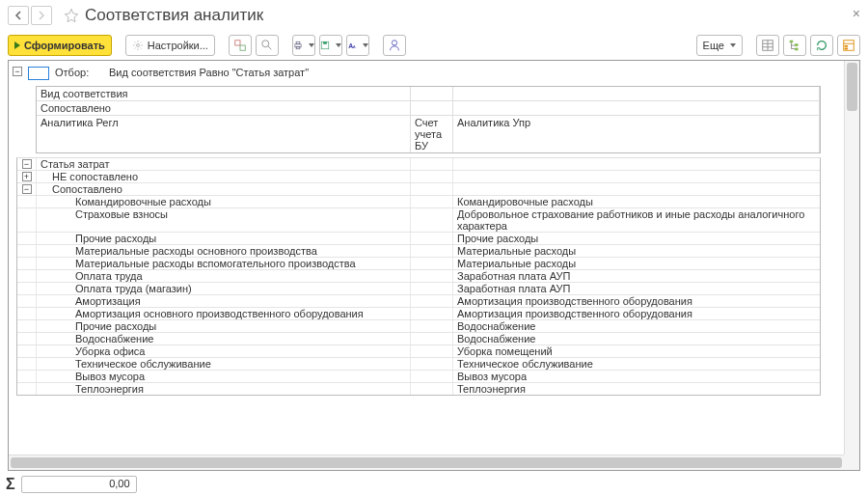  What do you see at coordinates (852, 258) in the screenshot?
I see `vertical-scrollbar` at bounding box center [852, 258].